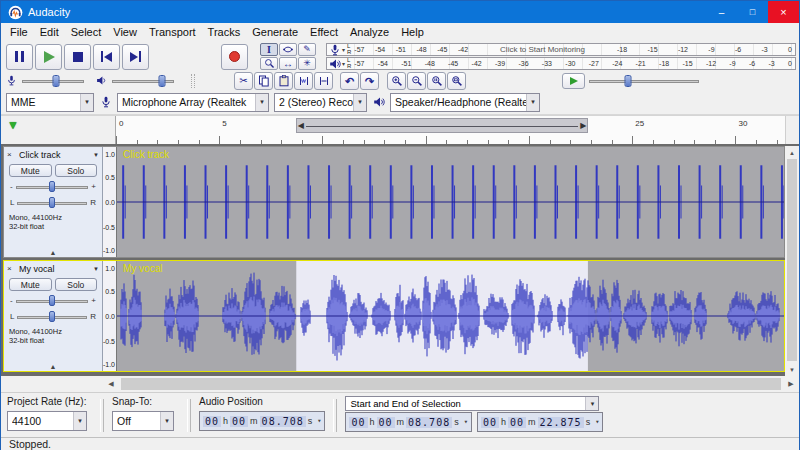 The image size is (800, 450). I want to click on playback-volume-slider, so click(135, 81).